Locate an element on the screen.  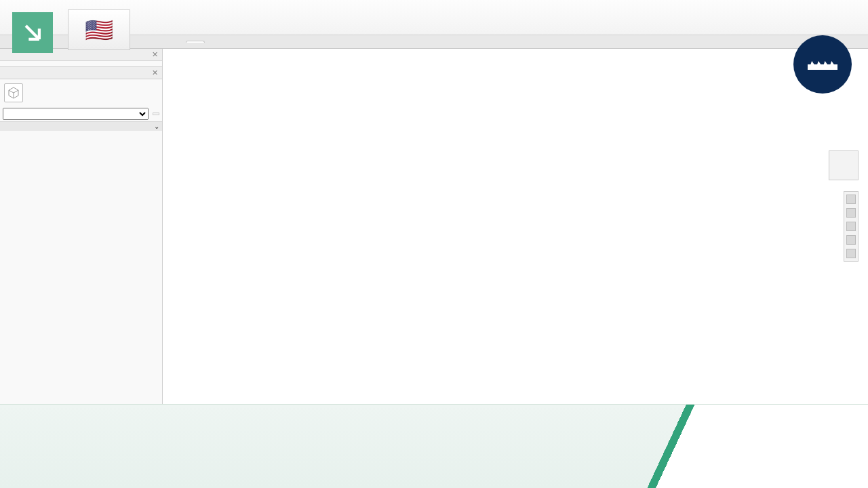
dlubal-logo is located at coordinates (823, 64).